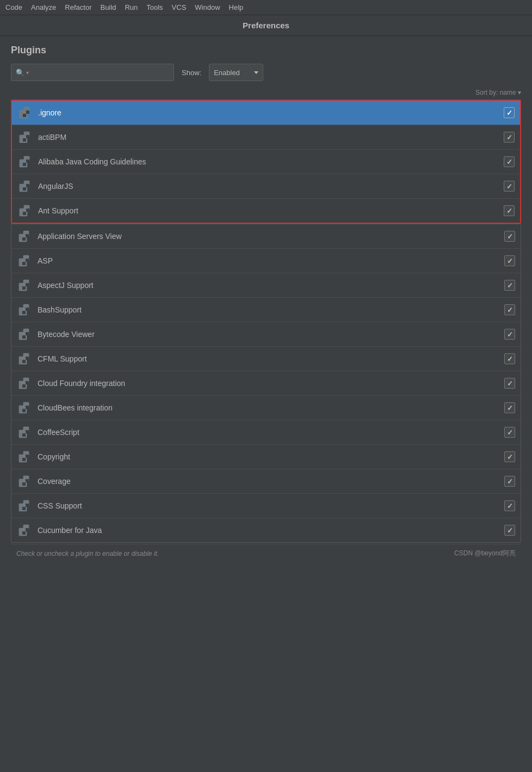 This screenshot has width=532, height=772. Describe the element at coordinates (266, 432) in the screenshot. I see `list-item: CoffeeScript` at that location.